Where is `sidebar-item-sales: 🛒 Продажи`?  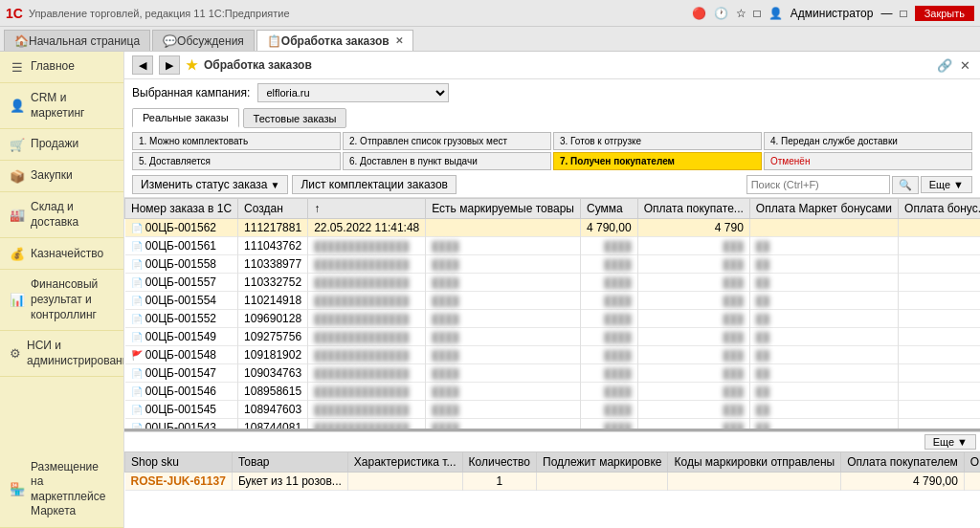 sidebar-item-sales: 🛒 Продажи is located at coordinates (61, 145).